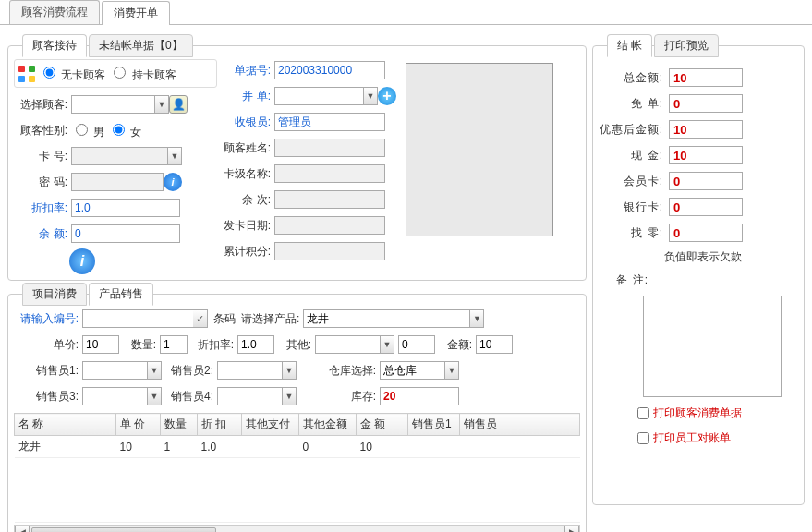  Describe the element at coordinates (117, 182) in the screenshot. I see `input-password` at that location.